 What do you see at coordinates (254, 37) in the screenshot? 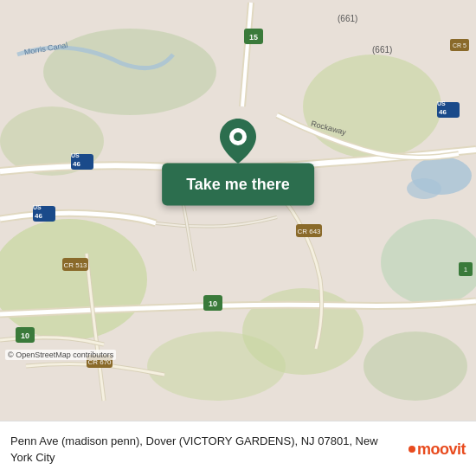
I see `svg-text: 15` at bounding box center [254, 37].